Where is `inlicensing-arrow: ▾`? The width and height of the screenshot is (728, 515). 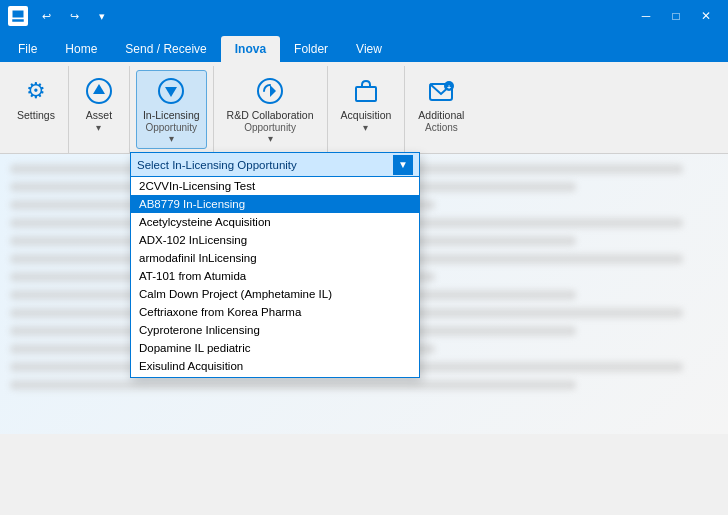
inlicensing-arrow: ▾ is located at coordinates (172, 138).